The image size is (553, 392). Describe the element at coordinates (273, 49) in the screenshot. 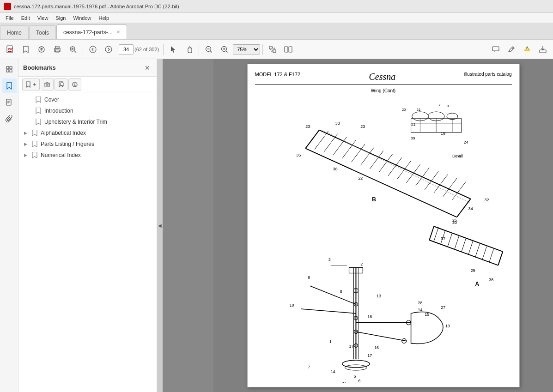

I see `fit-page-button` at that location.